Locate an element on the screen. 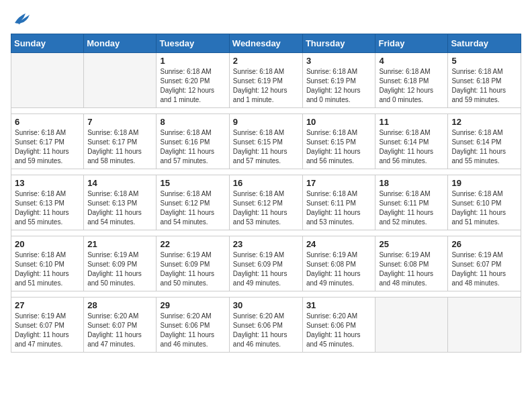 The image size is (532, 411). day-number: 31 is located at coordinates (339, 305).